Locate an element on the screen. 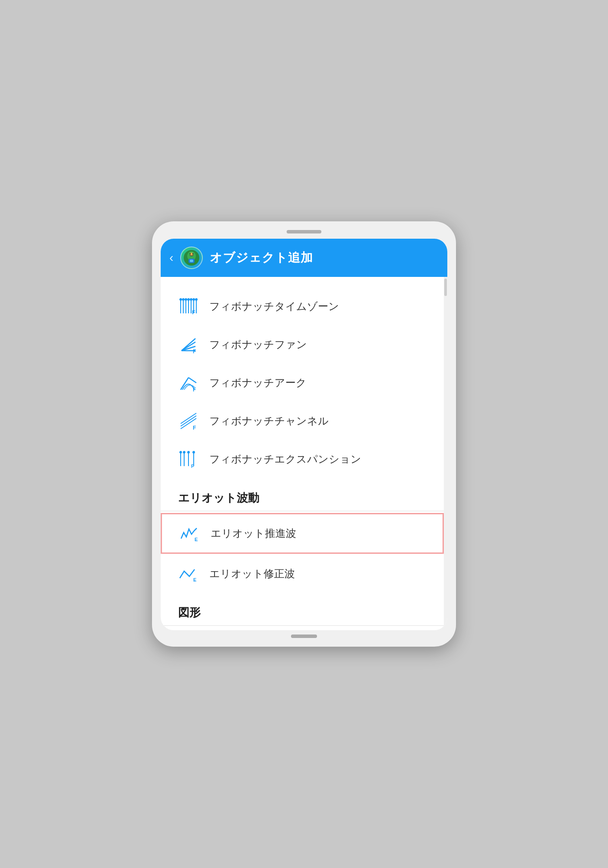 This screenshot has width=608, height=868. list-item-fib-timezone: F フィボナッチタイムゾーン is located at coordinates (302, 306).